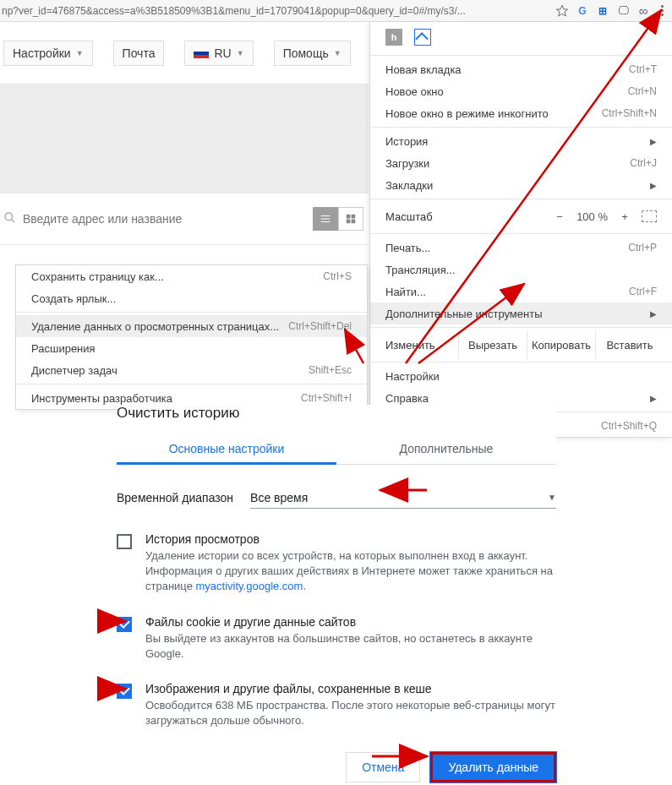 This screenshot has width=672, height=785. What do you see at coordinates (336, 639) in the screenshot?
I see `option-cookies: Файлы cookie и другие данные сайтов Вы в…` at bounding box center [336, 639].